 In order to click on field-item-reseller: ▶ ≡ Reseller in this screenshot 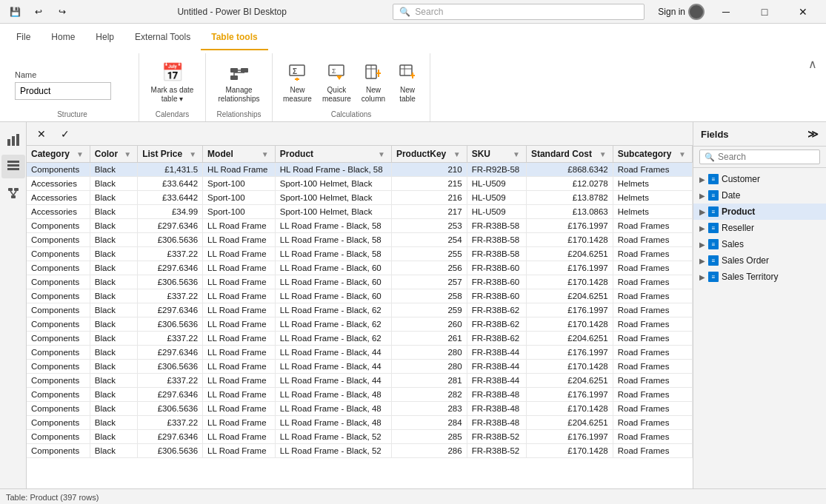, I will do `click(760, 228)`.